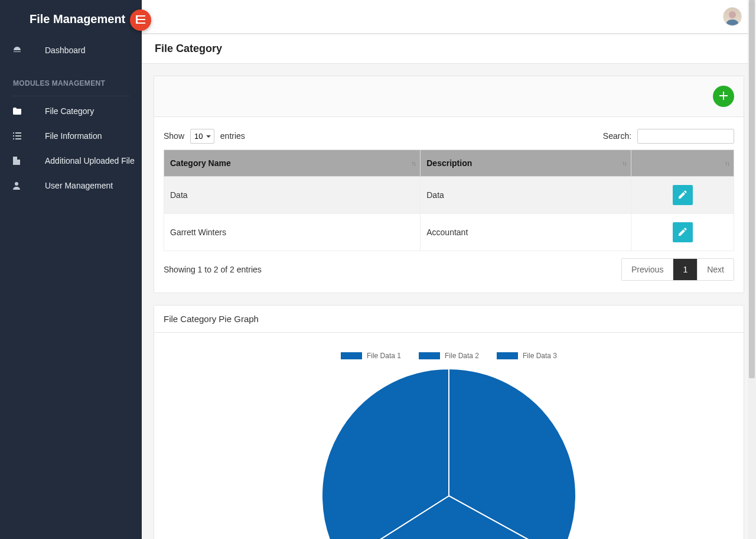  Describe the element at coordinates (141, 20) in the screenshot. I see `sidebar-toggle-button` at that location.